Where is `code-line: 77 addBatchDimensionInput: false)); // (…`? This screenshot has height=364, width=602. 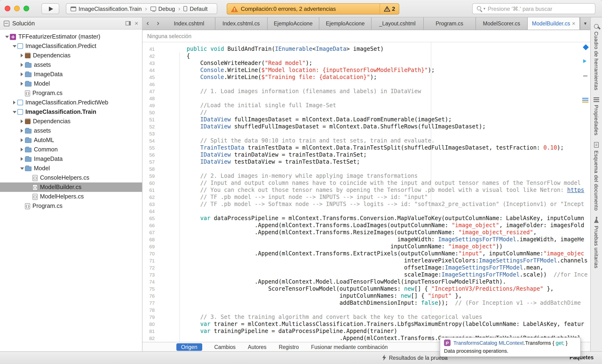 code-line: 77 addBatchDimensionInput: false)); // (… is located at coordinates (366, 303).